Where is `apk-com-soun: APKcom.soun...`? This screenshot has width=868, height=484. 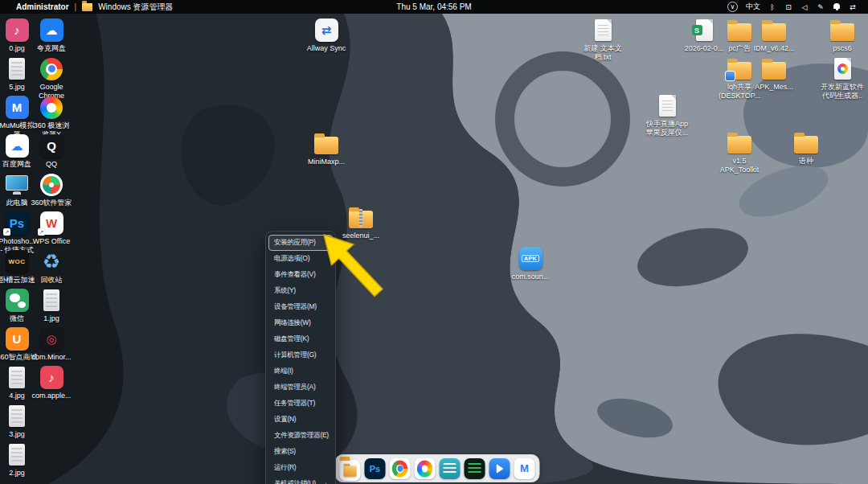 apk-com-soun: APKcom.soun... is located at coordinates (530, 264).